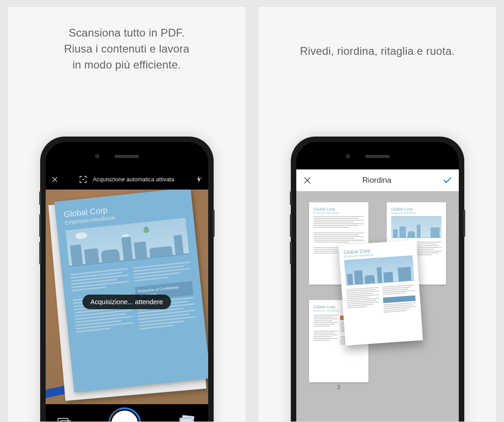 This screenshot has height=422, width=504. Describe the element at coordinates (127, 49) in the screenshot. I see `marketing-line: Riusa i contenuti e lavora` at that location.